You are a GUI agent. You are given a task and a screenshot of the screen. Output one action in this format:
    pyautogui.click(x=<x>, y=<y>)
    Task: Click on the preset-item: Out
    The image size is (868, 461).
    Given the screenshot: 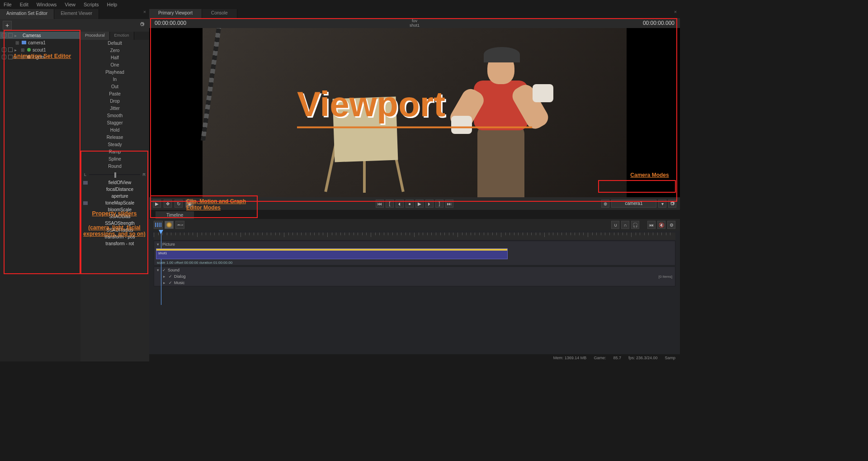 What is the action you would take?
    pyautogui.click(x=115, y=87)
    